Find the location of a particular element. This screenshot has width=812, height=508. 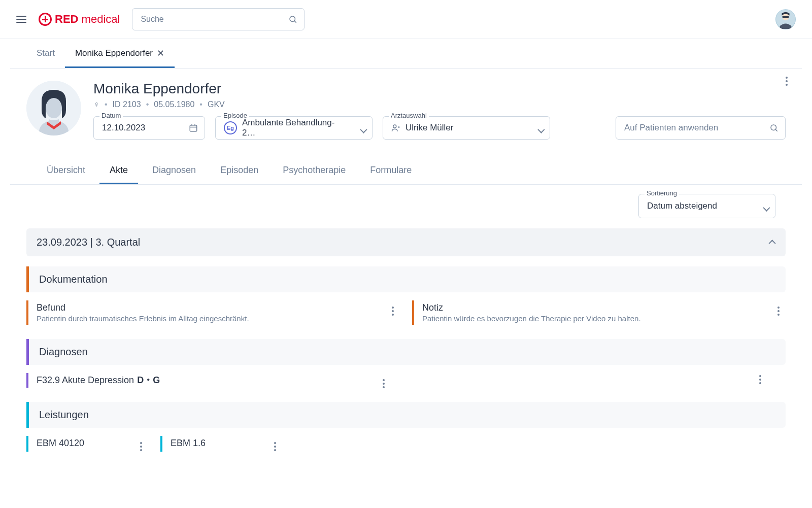

section-header-diagnosen: Diagnosen is located at coordinates (406, 352).